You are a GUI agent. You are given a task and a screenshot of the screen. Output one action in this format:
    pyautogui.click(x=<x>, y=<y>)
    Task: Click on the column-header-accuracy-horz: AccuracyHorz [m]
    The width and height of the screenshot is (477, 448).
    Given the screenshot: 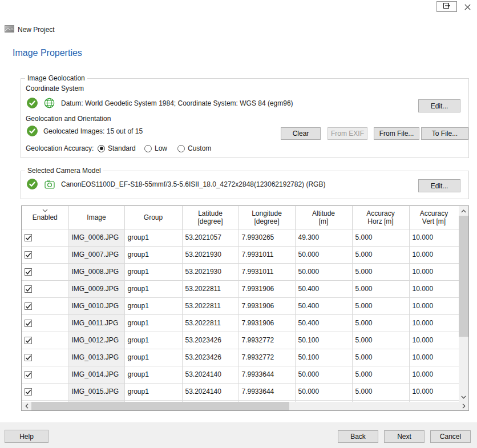 What is the action you would take?
    pyautogui.click(x=381, y=217)
    